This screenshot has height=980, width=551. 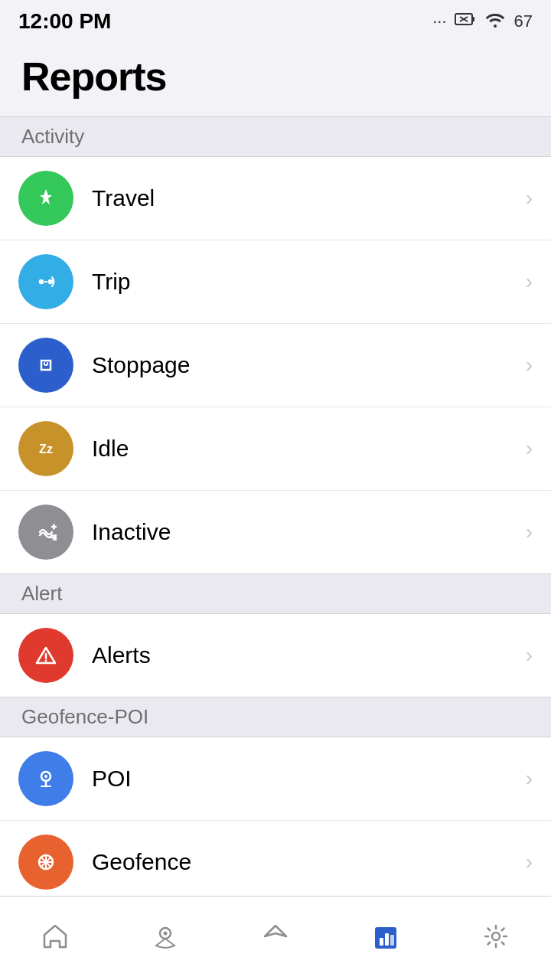 I want to click on navigate-icon, so click(x=276, y=939).